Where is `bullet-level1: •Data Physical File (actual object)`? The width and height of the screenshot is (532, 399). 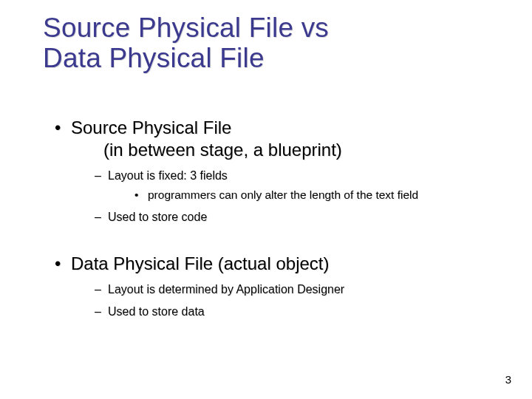
bullet-level1: •Data Physical File (actual object) is located at coordinates (279, 264).